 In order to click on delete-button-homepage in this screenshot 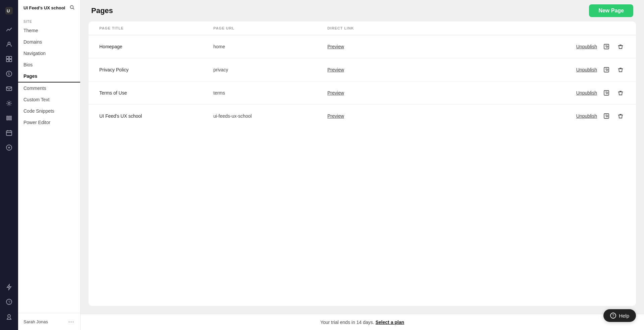, I will do `click(621, 47)`.